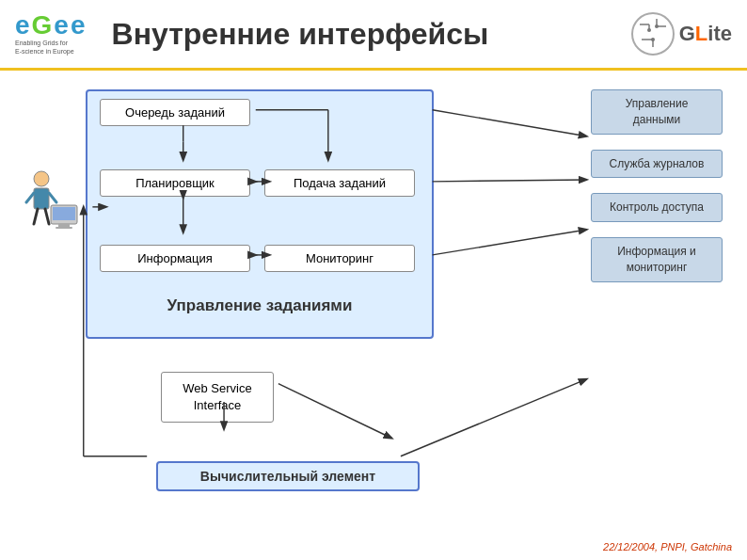 This screenshot has height=560, width=747. Describe the element at coordinates (367, 34) in the screenshot. I see `page-title: Внутренние интерфейсы` at that location.